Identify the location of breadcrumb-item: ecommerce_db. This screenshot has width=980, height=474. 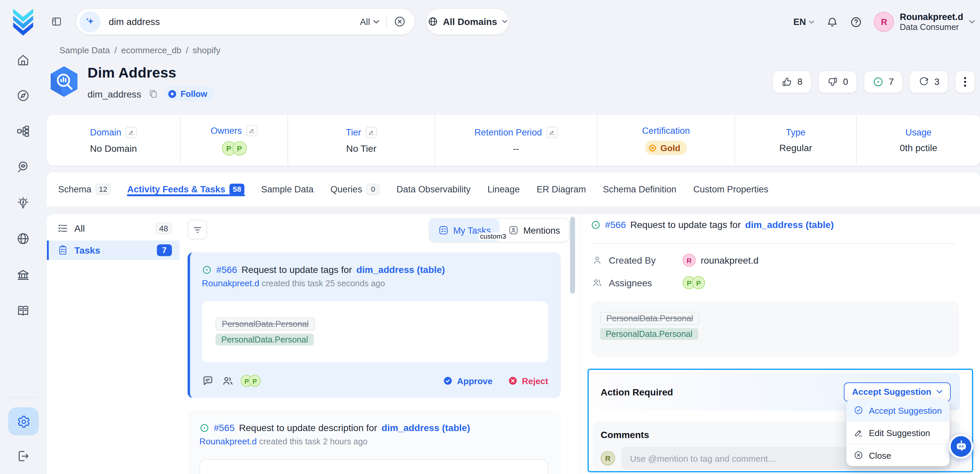
(151, 50).